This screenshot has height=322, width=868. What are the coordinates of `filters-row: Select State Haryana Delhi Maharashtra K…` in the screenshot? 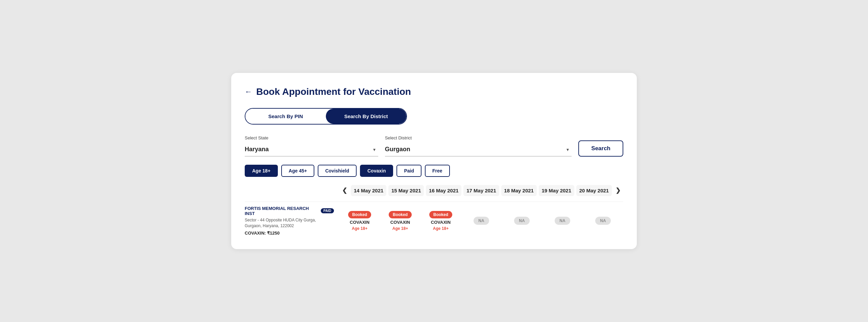 It's located at (434, 146).